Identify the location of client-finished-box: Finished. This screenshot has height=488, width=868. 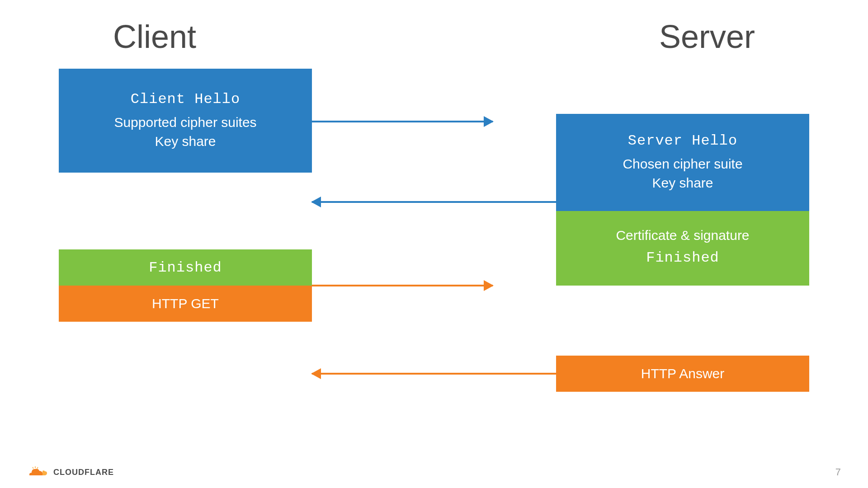
(185, 267).